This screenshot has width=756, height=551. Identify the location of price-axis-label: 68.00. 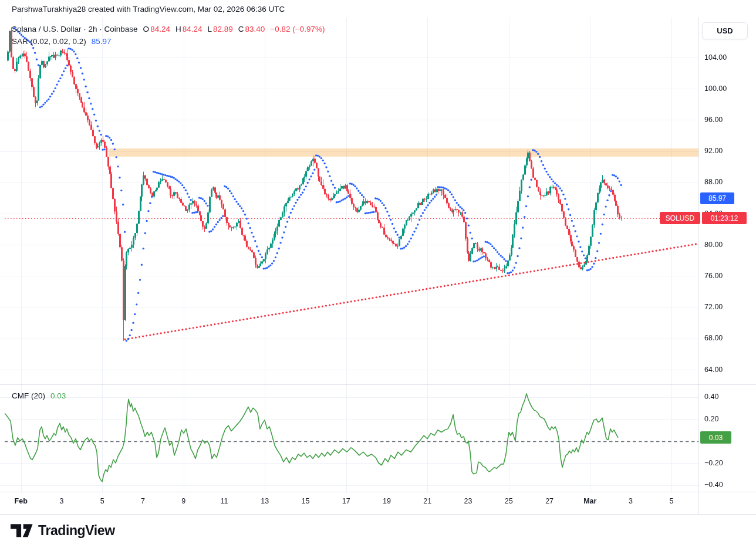
(714, 338).